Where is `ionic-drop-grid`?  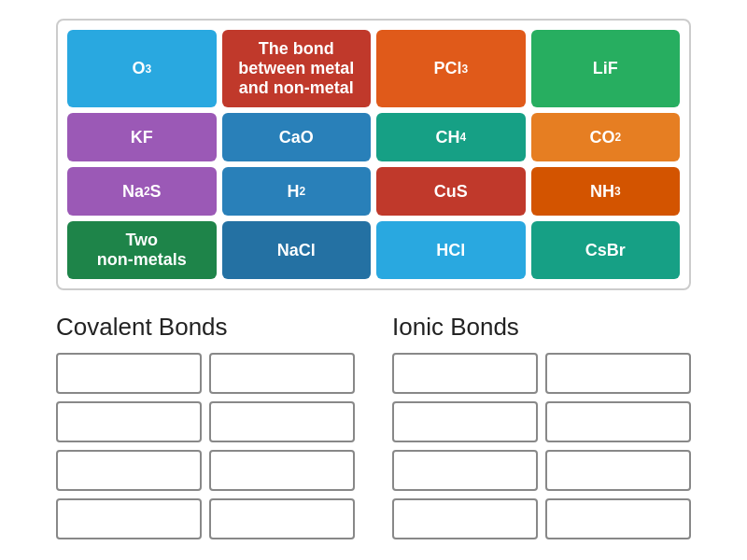
ionic-drop-grid is located at coordinates (542, 446).